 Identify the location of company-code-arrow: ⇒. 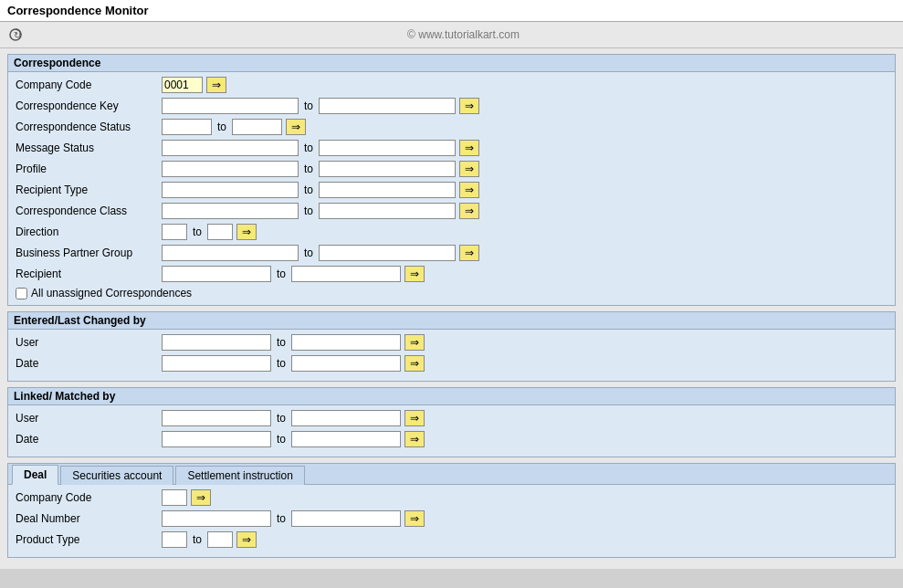
(216, 85).